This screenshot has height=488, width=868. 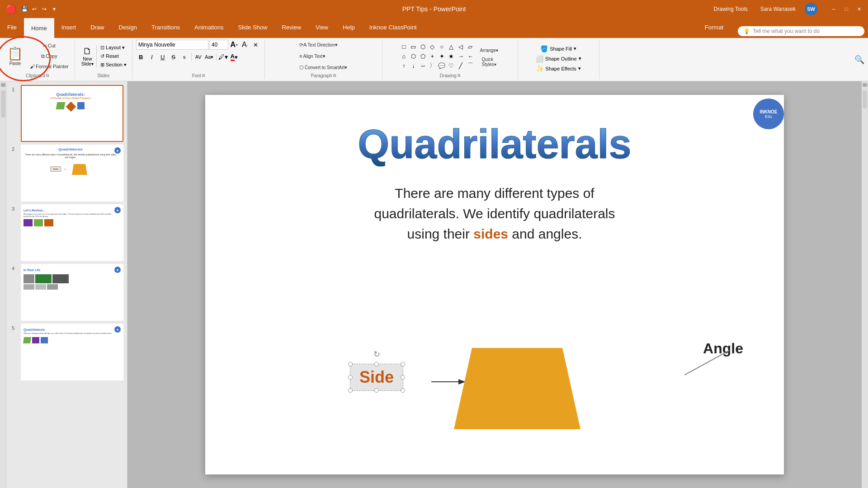 What do you see at coordinates (377, 364) in the screenshot?
I see `handle-tc` at bounding box center [377, 364].